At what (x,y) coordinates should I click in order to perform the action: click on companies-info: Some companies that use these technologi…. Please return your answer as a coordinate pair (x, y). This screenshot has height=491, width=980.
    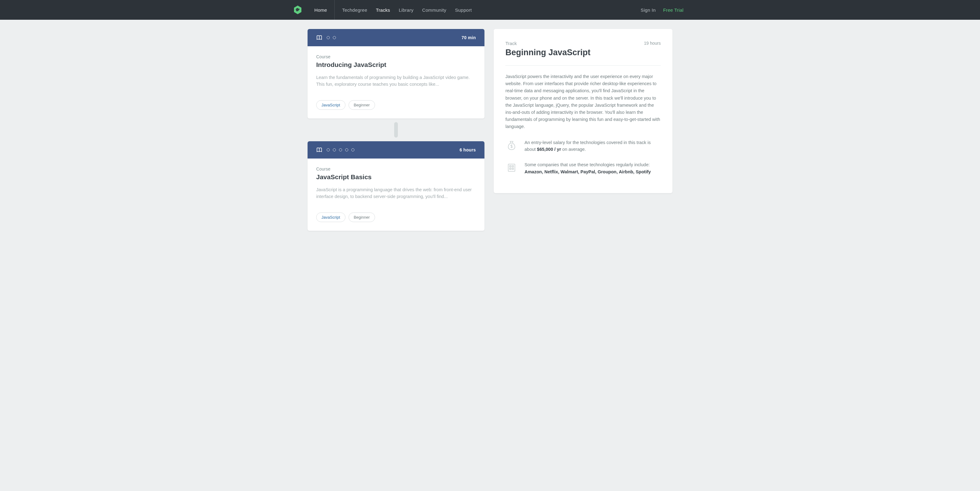
    Looking at the image, I should click on (583, 168).